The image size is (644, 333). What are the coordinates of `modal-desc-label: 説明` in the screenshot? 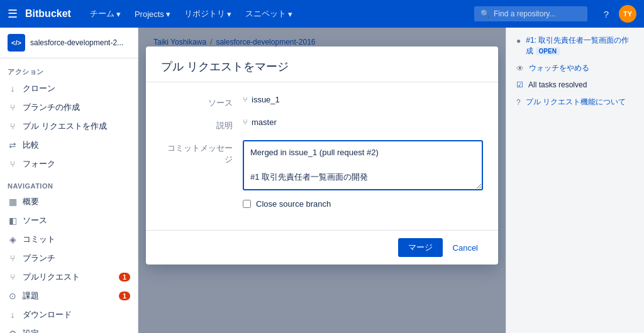 It's located at (202, 124).